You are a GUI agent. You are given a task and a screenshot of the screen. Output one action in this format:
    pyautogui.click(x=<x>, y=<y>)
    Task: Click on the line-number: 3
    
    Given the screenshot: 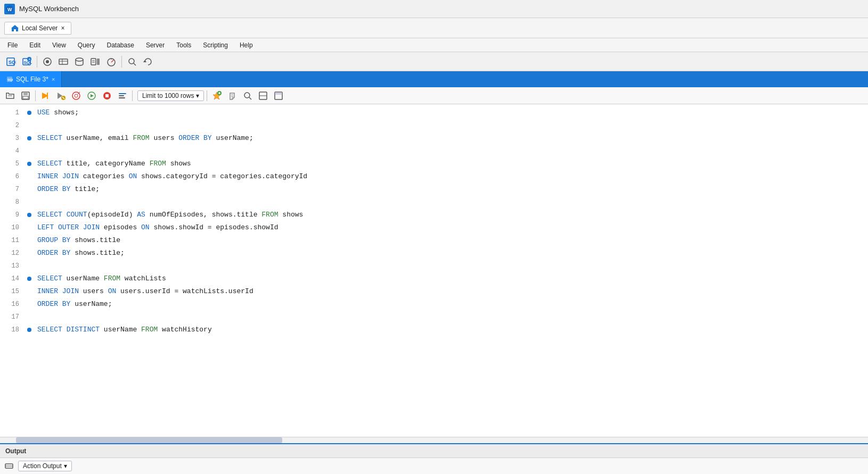 What is the action you would take?
    pyautogui.click(x=13, y=138)
    